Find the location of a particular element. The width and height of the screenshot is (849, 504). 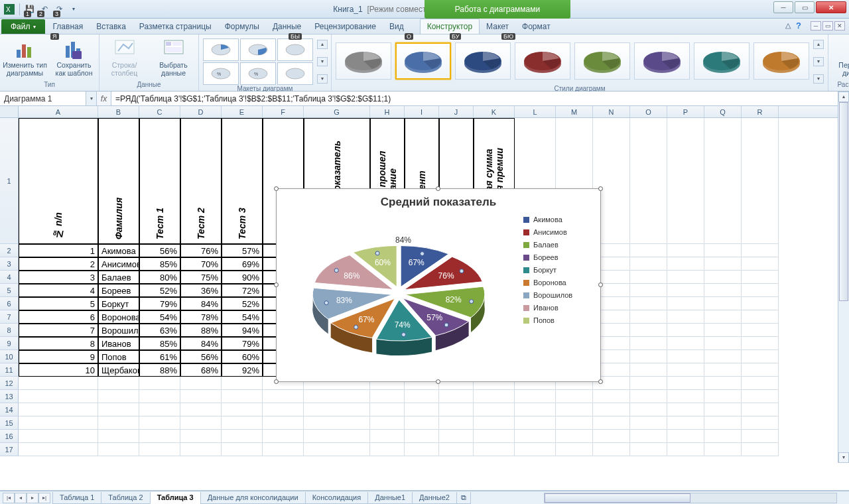

table-header-cell: Тест 2 is located at coordinates (201, 181).